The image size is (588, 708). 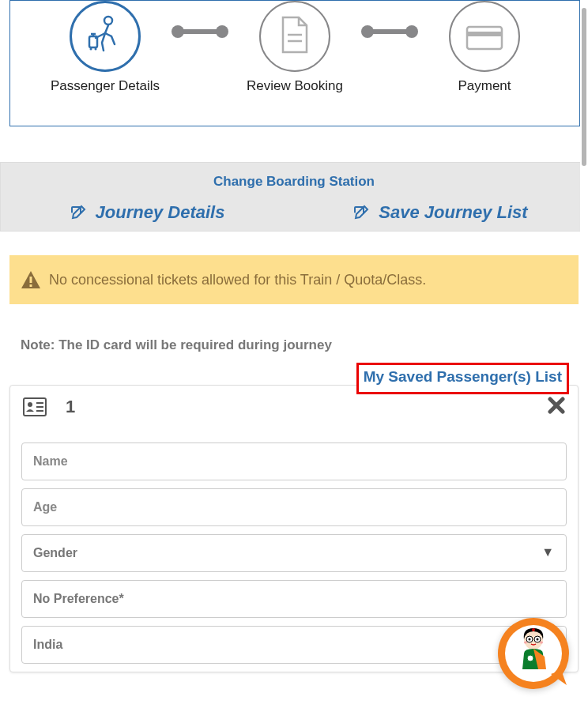 I want to click on warning-text: No concessional tickets allowed for this…, so click(x=237, y=280).